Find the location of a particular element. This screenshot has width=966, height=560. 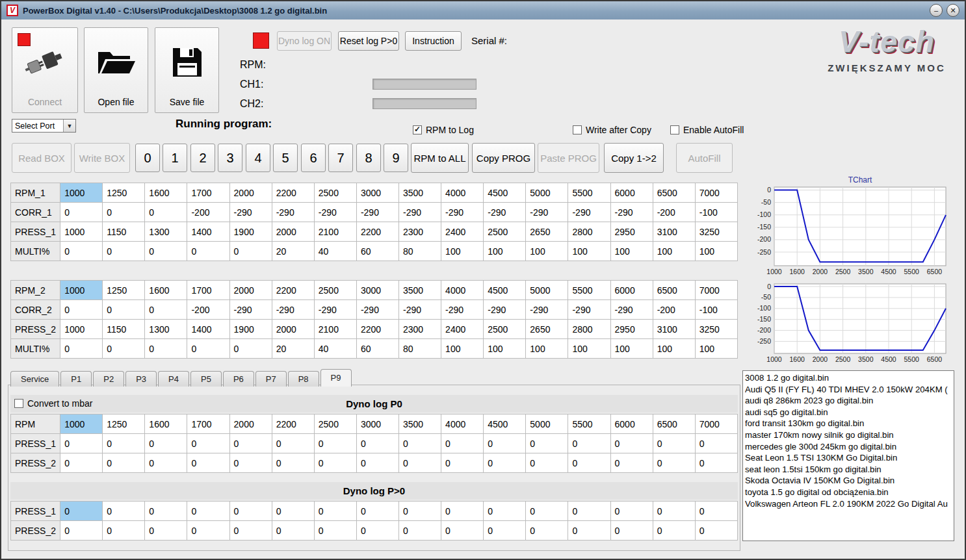

list-item: Skoda Octavia IV 150KM Go Digital.bin is located at coordinates (849, 481).